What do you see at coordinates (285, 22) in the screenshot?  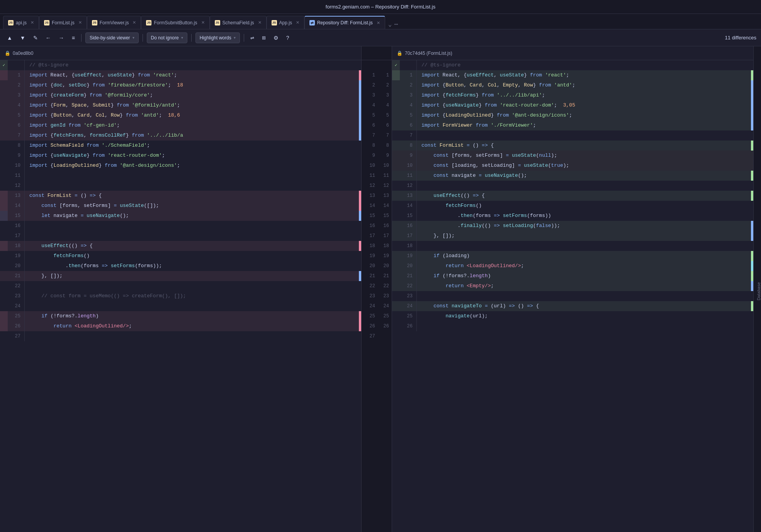 I see `tab-appjs: JS App.js ✕` at bounding box center [285, 22].